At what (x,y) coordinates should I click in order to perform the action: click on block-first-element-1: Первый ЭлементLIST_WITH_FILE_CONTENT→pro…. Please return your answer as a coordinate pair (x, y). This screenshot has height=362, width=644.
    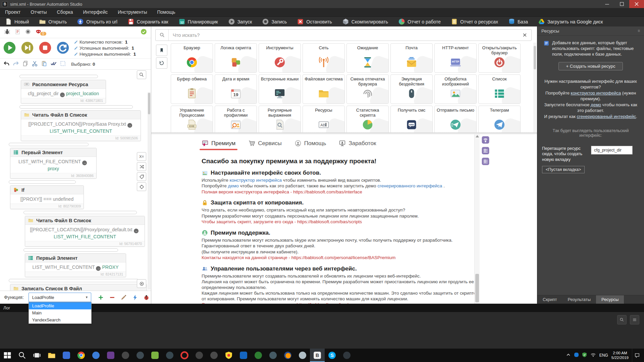
    Looking at the image, I should click on (53, 163).